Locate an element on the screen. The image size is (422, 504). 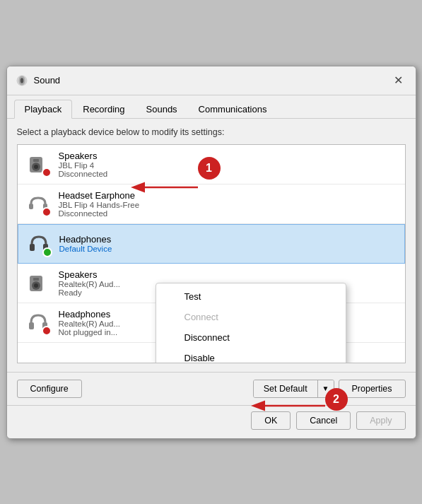
footer-left: Configure is located at coordinates (49, 389).